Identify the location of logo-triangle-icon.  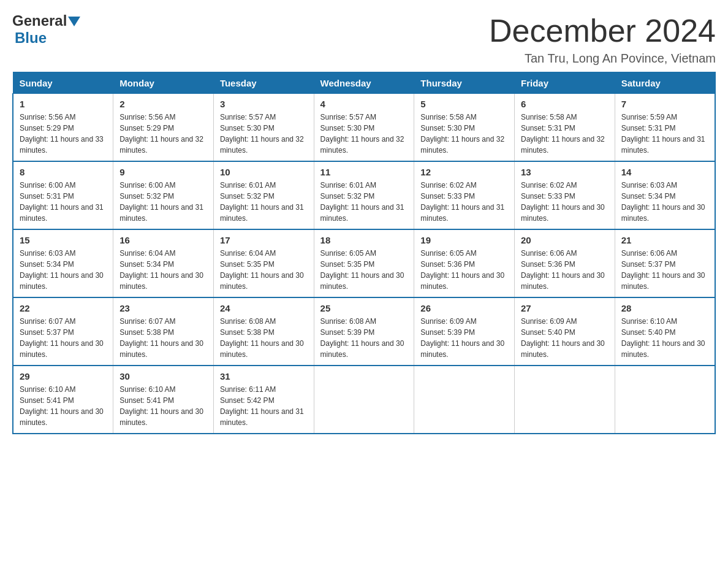
(75, 21).